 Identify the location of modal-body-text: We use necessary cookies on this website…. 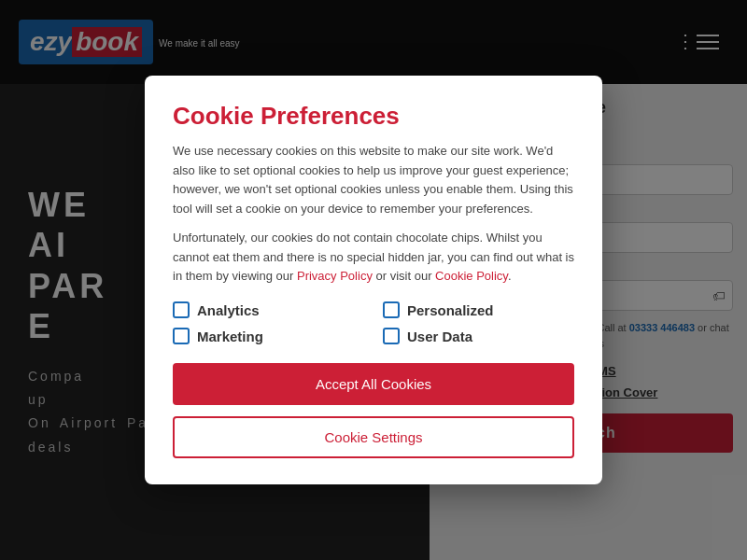
(374, 181).